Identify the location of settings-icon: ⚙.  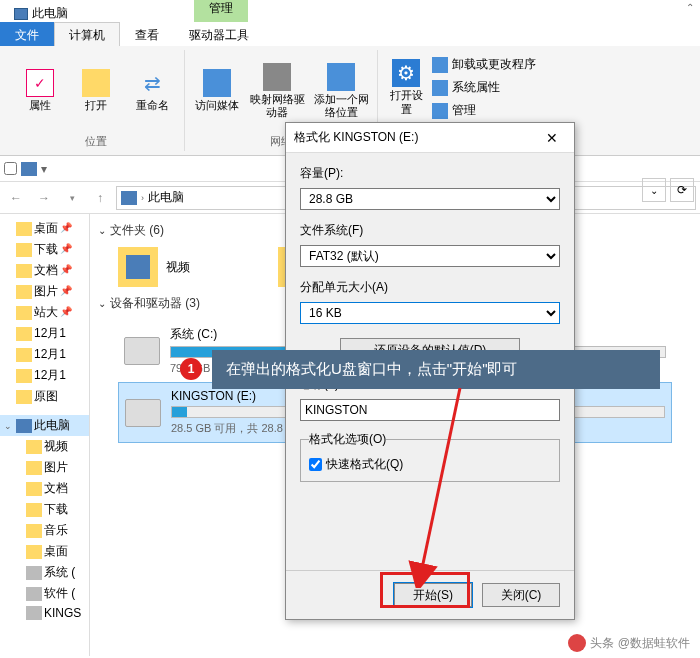
(406, 73).